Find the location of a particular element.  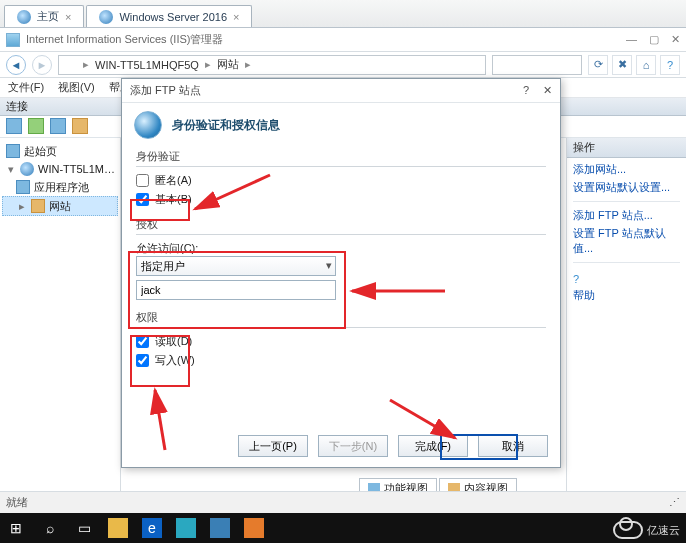

status-grip: ⋰ is located at coordinates (674, 502).